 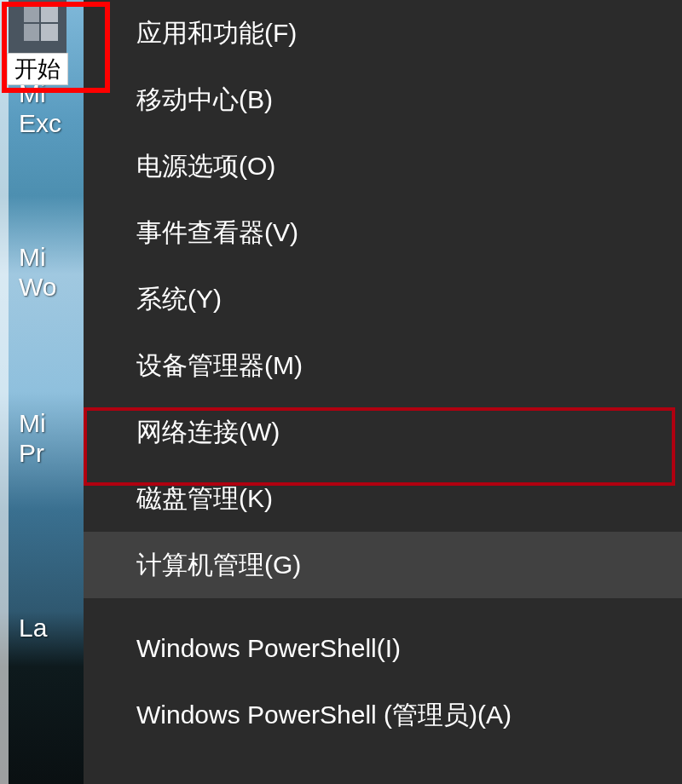 What do you see at coordinates (383, 715) in the screenshot?
I see `menu-item-powershell-admin: Windows PowerShell (管理员)(A)` at bounding box center [383, 715].